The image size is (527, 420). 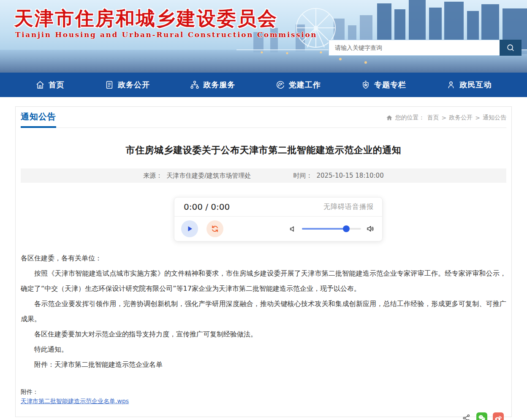 I want to click on nav-item-home: 首页, so click(x=50, y=85).